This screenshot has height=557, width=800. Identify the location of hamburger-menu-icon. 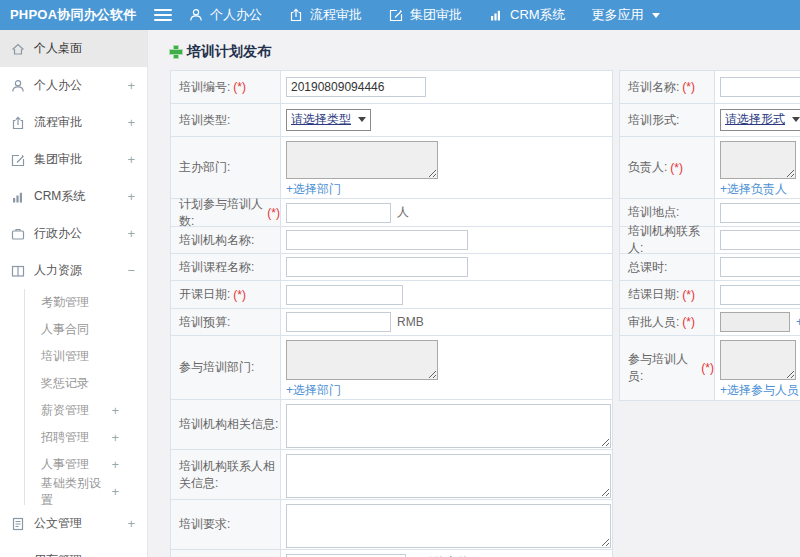
(163, 15).